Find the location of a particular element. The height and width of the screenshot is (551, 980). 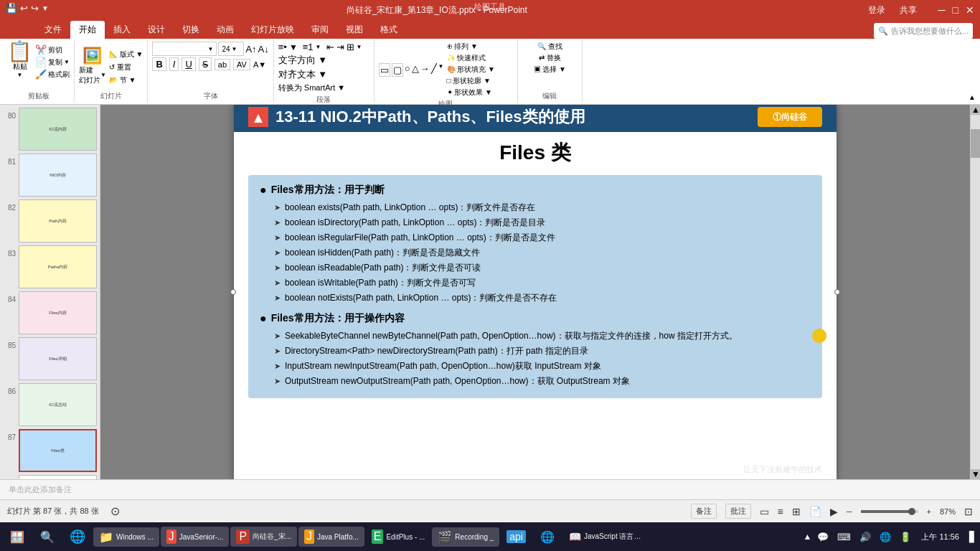

shadow-btn: ab is located at coordinates (222, 65).